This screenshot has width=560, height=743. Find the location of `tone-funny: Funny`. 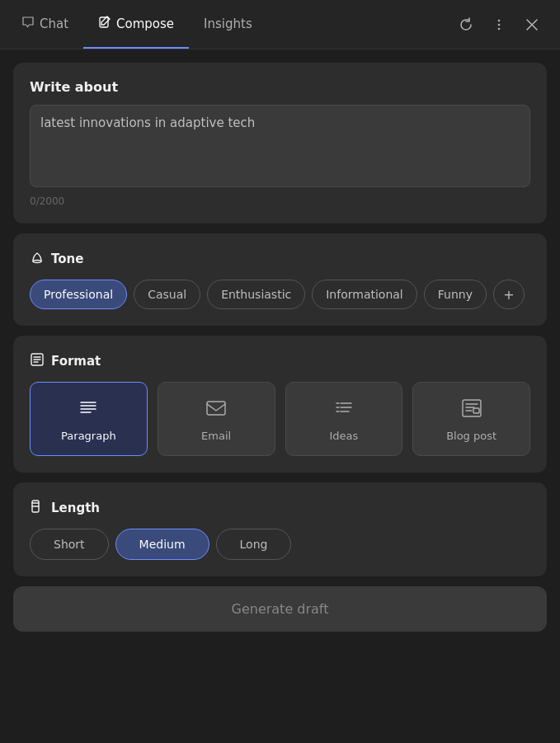

tone-funny: Funny is located at coordinates (455, 294).